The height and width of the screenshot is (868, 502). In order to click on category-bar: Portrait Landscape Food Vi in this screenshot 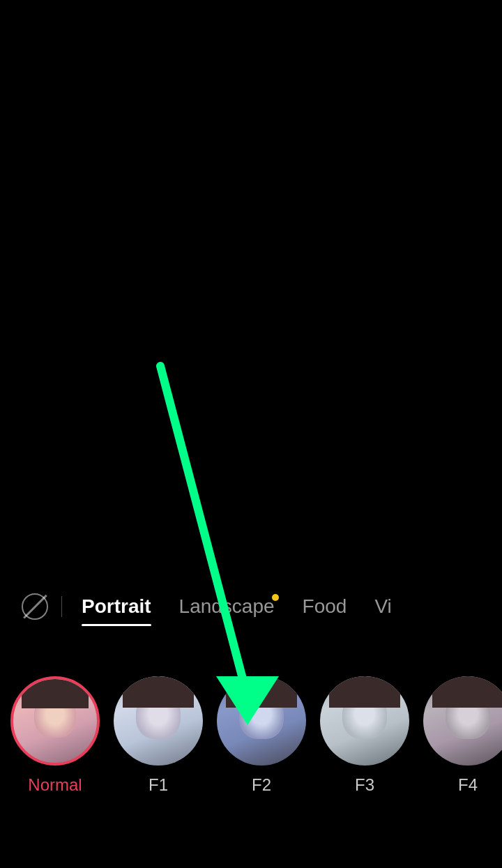, I will do `click(251, 607)`.